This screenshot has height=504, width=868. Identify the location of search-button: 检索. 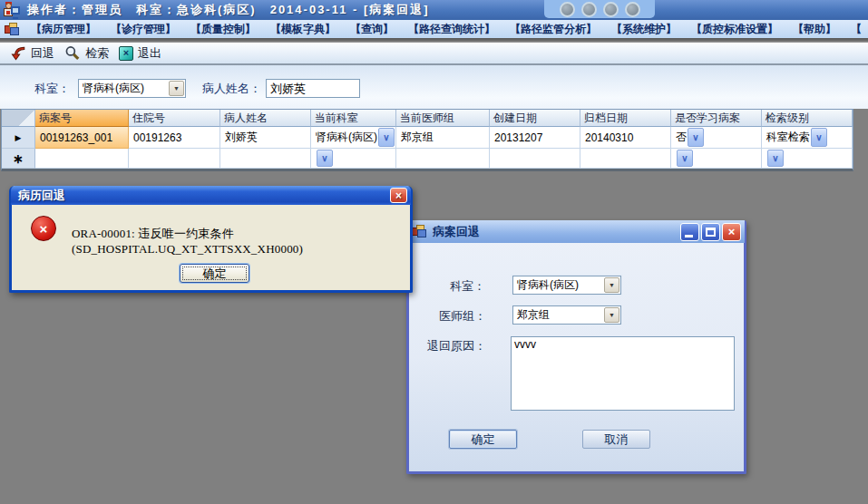
(87, 53).